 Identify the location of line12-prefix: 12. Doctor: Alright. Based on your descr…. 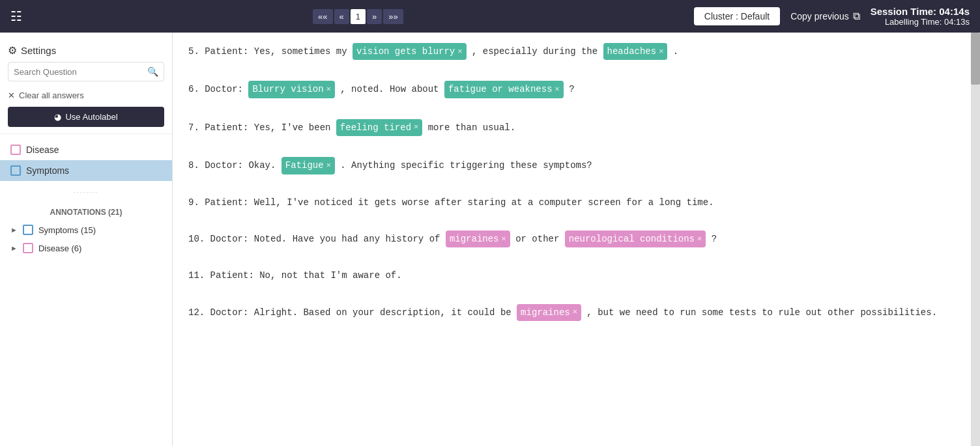
(353, 313).